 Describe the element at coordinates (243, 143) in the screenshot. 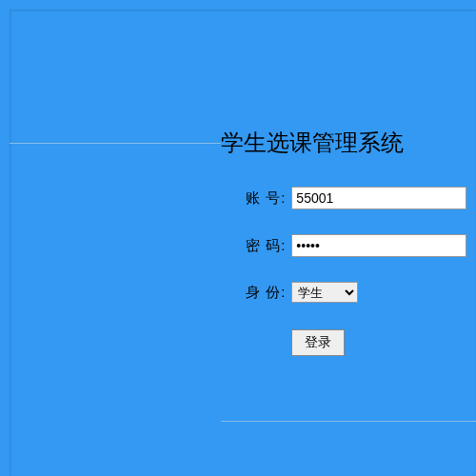

I see `title-row: 学生选课管理系统` at that location.